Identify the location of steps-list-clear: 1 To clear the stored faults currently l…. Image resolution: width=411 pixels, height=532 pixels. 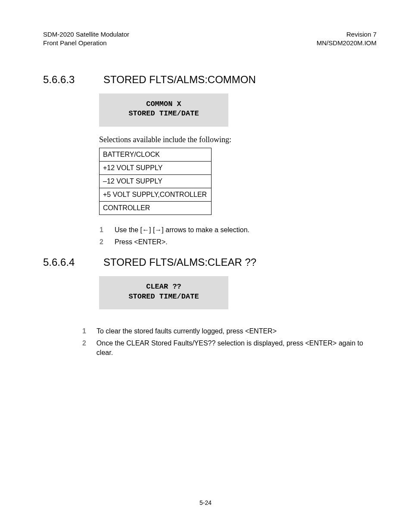
(229, 342).